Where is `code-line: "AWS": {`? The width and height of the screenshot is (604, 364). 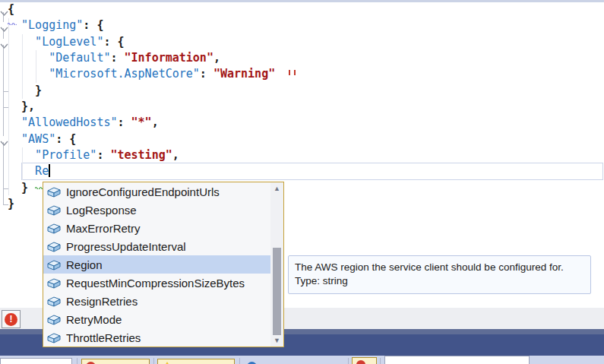 code-line: "AWS": { is located at coordinates (49, 140).